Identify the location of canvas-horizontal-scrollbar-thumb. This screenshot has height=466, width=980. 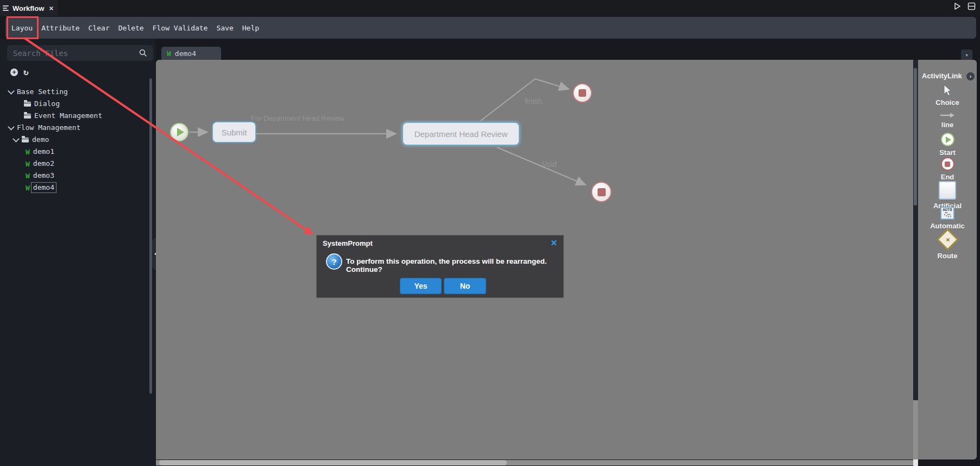
(333, 463).